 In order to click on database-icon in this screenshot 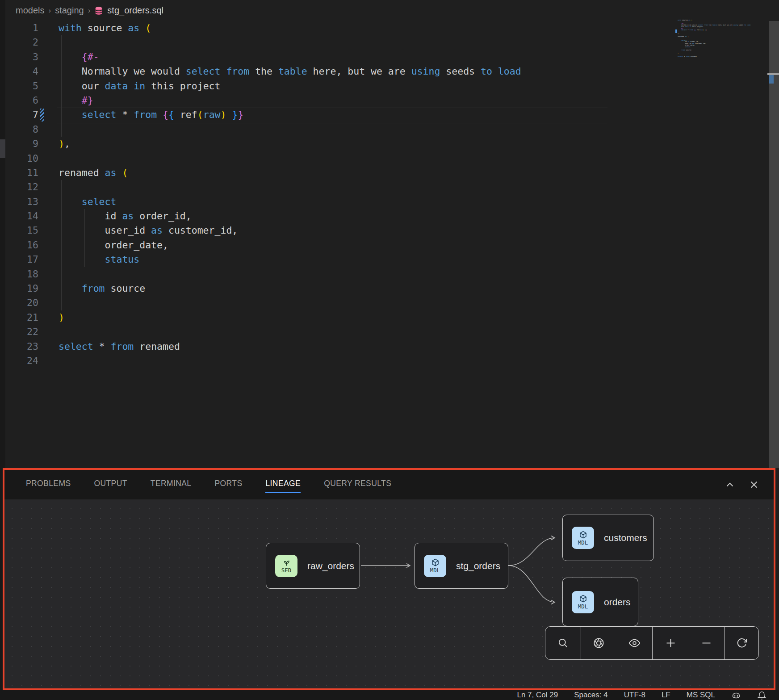, I will do `click(99, 11)`.